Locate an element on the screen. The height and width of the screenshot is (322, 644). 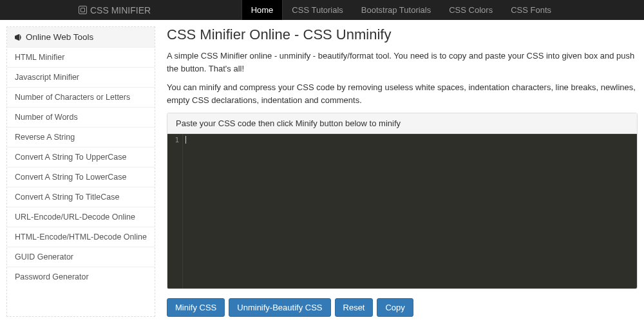
panel-heading: Paste your CSS code then click Minify bu… is located at coordinates (402, 124).